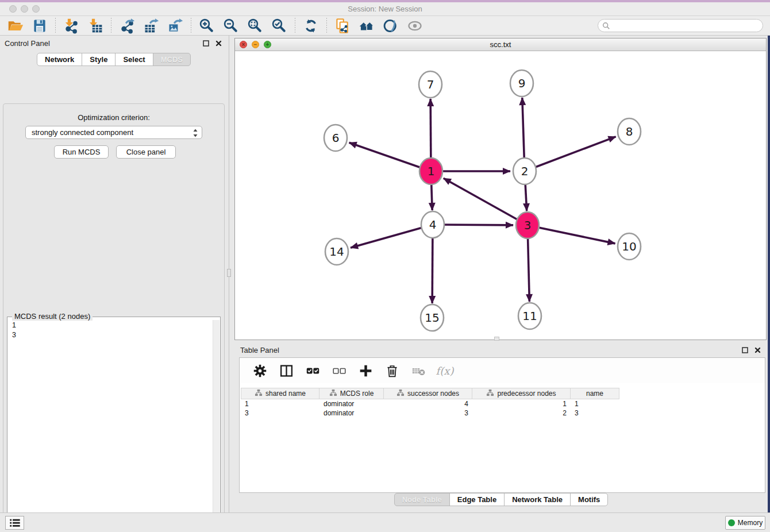 This screenshot has width=770, height=532. What do you see at coordinates (392, 371) in the screenshot?
I see `delete-column-icon` at bounding box center [392, 371].